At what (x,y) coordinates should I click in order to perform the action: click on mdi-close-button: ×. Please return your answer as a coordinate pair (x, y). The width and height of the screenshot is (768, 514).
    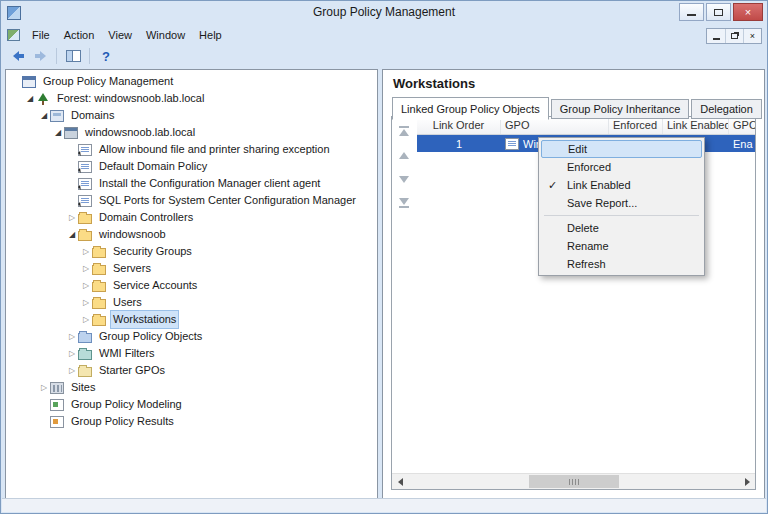
    Looking at the image, I should click on (752, 36).